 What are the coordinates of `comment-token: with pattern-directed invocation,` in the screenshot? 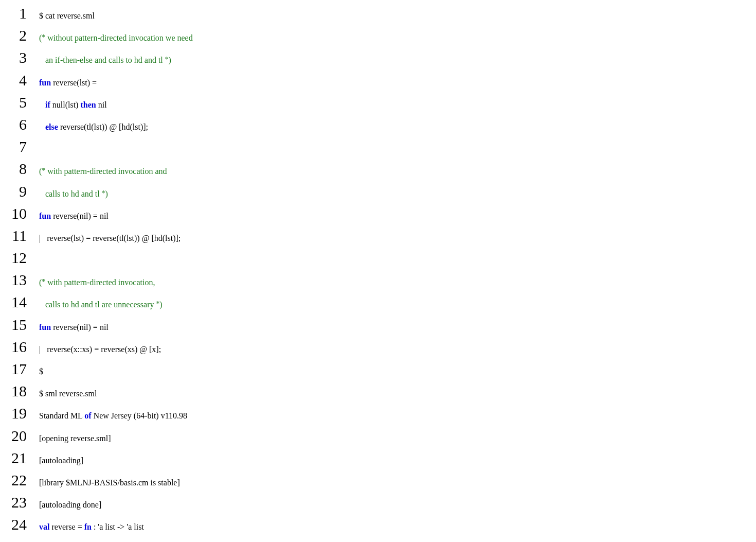 It's located at (100, 282).